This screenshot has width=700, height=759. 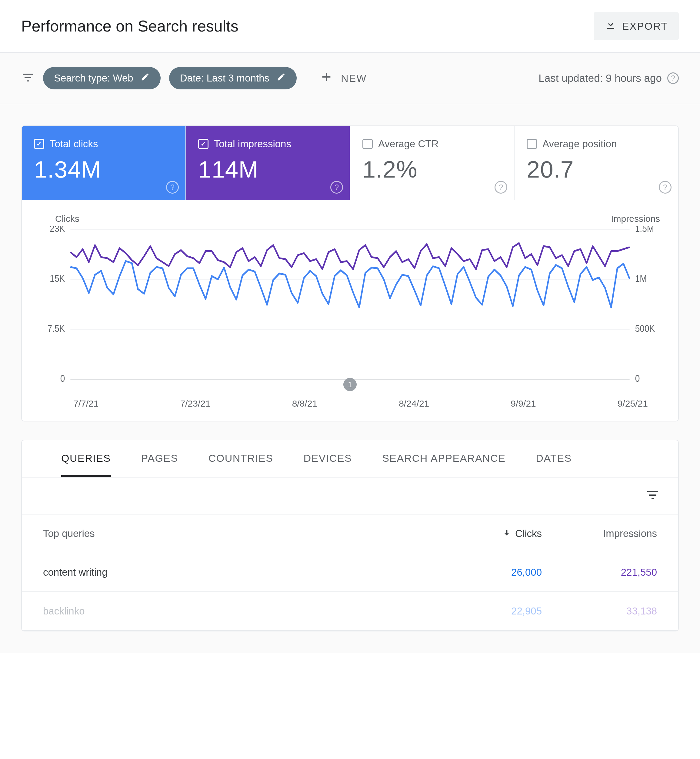 What do you see at coordinates (350, 534) in the screenshot?
I see `table-header: Top queries Clicks Impressions` at bounding box center [350, 534].